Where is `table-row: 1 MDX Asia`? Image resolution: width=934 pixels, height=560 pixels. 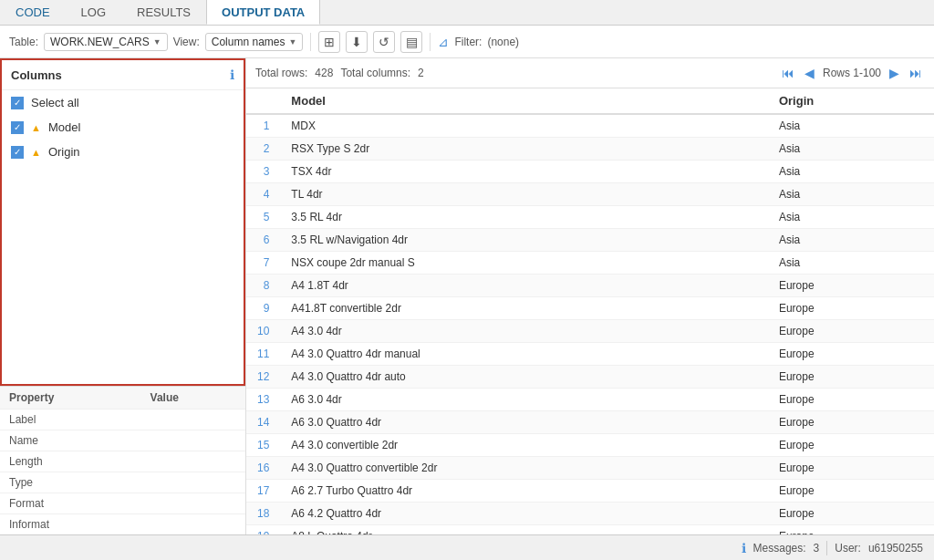 table-row: 1 MDX Asia is located at coordinates (590, 126).